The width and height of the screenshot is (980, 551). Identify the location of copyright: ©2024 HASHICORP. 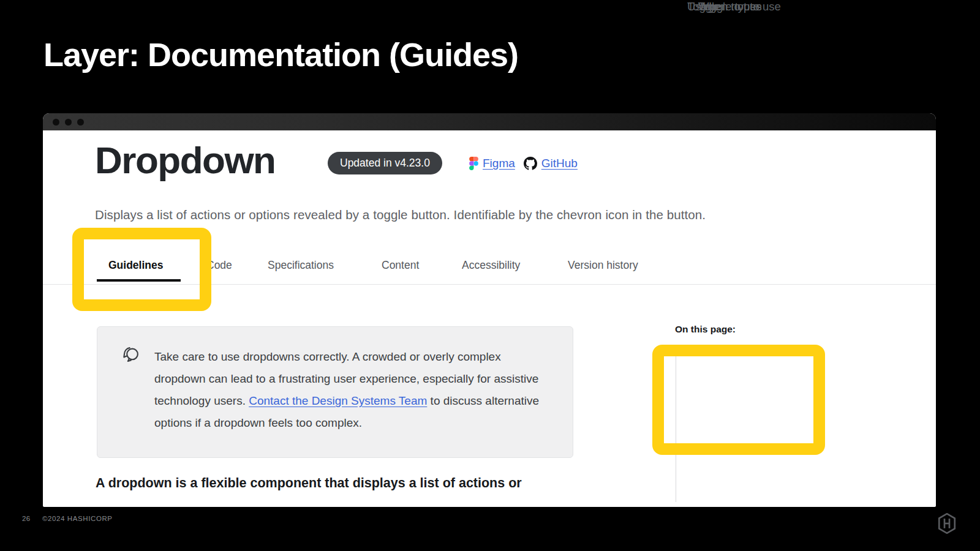
(77, 519).